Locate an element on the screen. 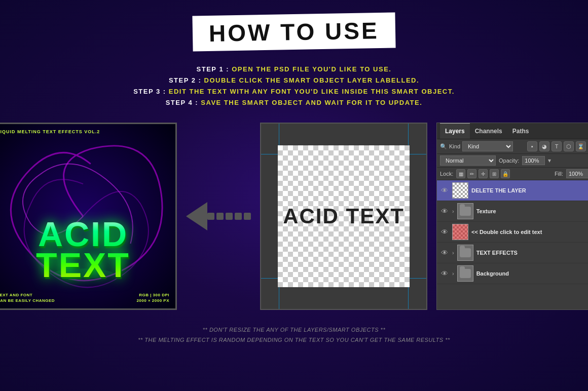 The image size is (588, 391). arrow-head is located at coordinates (197, 216).